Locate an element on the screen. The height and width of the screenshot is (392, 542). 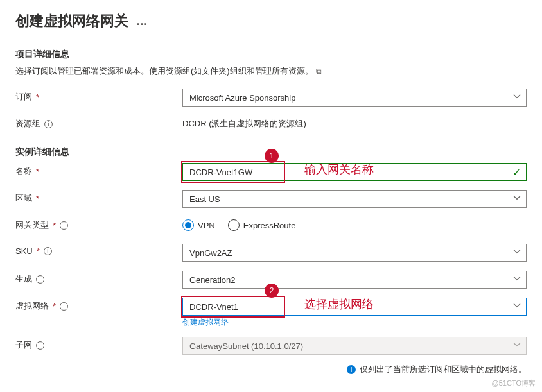
annotation-badge-1: 1 is located at coordinates (272, 156).